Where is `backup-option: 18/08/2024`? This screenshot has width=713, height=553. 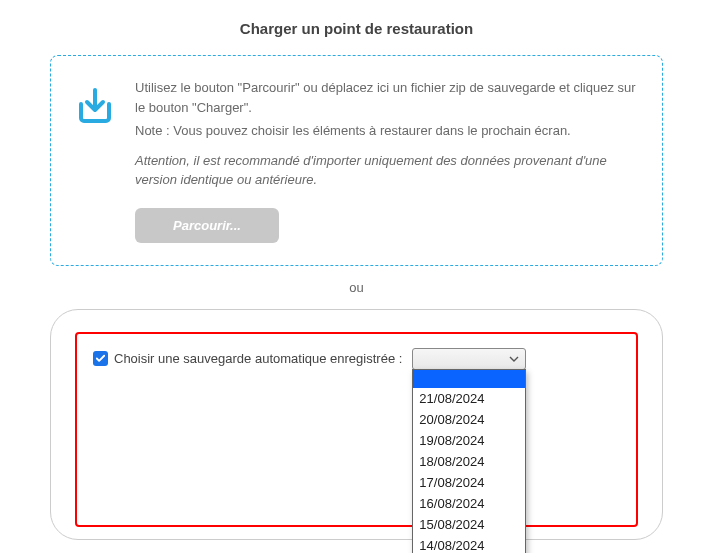
backup-option: 18/08/2024 is located at coordinates (469, 462).